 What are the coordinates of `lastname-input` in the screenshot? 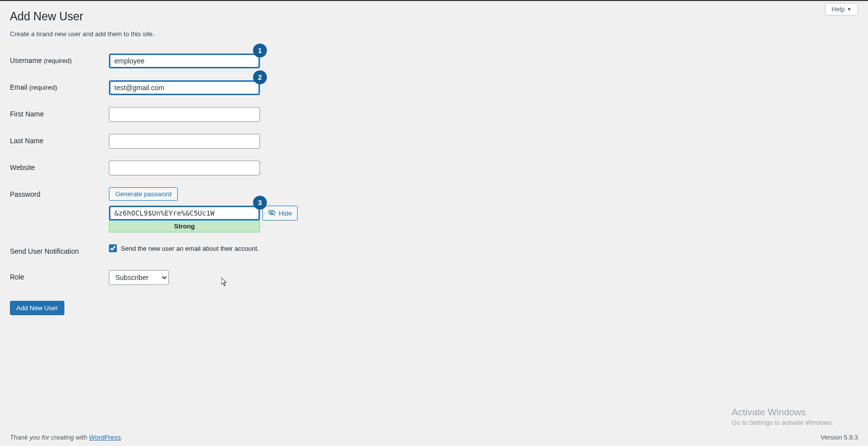 It's located at (184, 141).